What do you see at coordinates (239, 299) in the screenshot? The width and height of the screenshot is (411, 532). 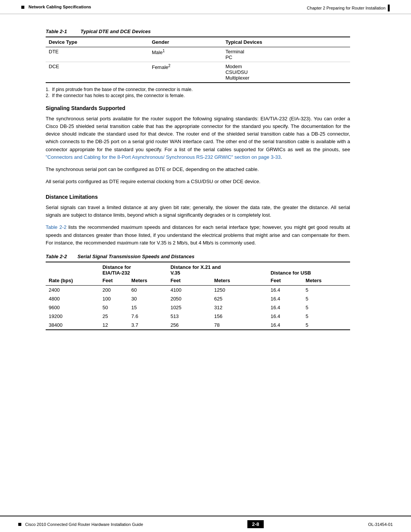 I see `table-cell: 625` at bounding box center [239, 299].